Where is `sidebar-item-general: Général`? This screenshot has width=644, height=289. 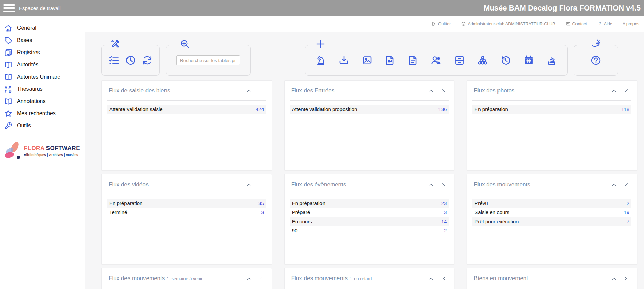
sidebar-item-general: Général is located at coordinates (40, 28).